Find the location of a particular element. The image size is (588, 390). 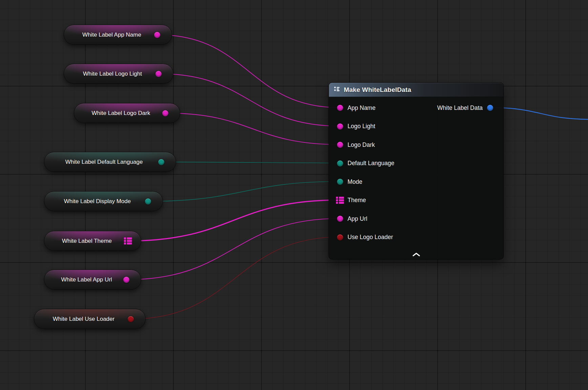

make-whitelabeldata-node: Make WhiteLabelData App NameLogo LightLo… is located at coordinates (416, 171).